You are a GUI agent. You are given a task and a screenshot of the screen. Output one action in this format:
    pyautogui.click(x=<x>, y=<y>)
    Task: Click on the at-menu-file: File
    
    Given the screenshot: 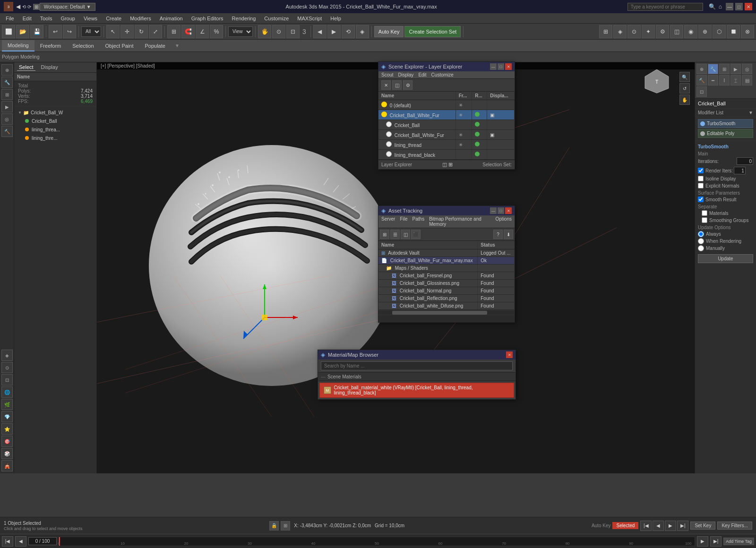 What is the action you would take?
    pyautogui.click(x=404, y=222)
    